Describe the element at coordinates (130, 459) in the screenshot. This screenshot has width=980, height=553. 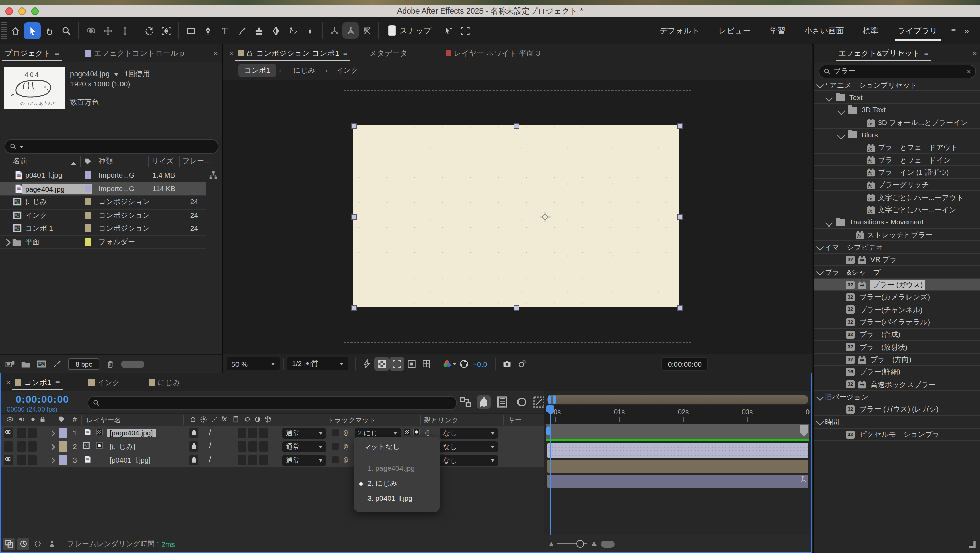
I see `layer-name: [p0401_l.jpg]` at that location.